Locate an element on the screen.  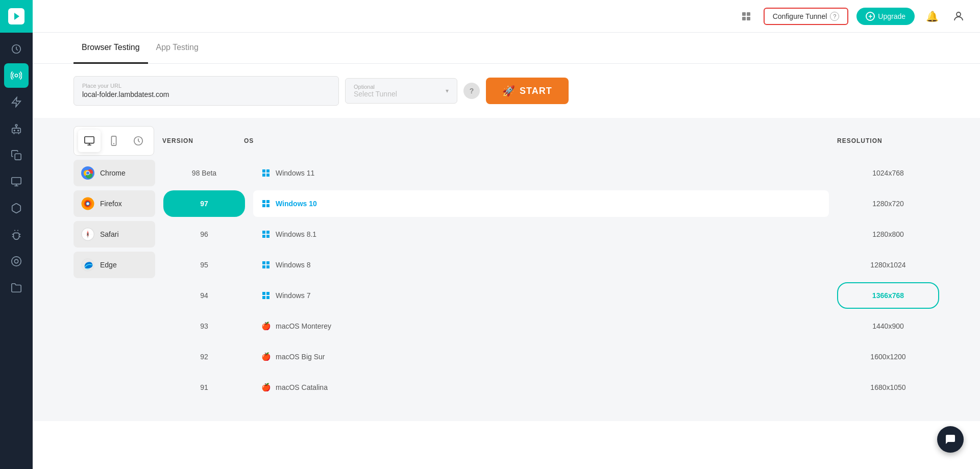
apple-icon-bigsur: 🍎 is located at coordinates (266, 357).